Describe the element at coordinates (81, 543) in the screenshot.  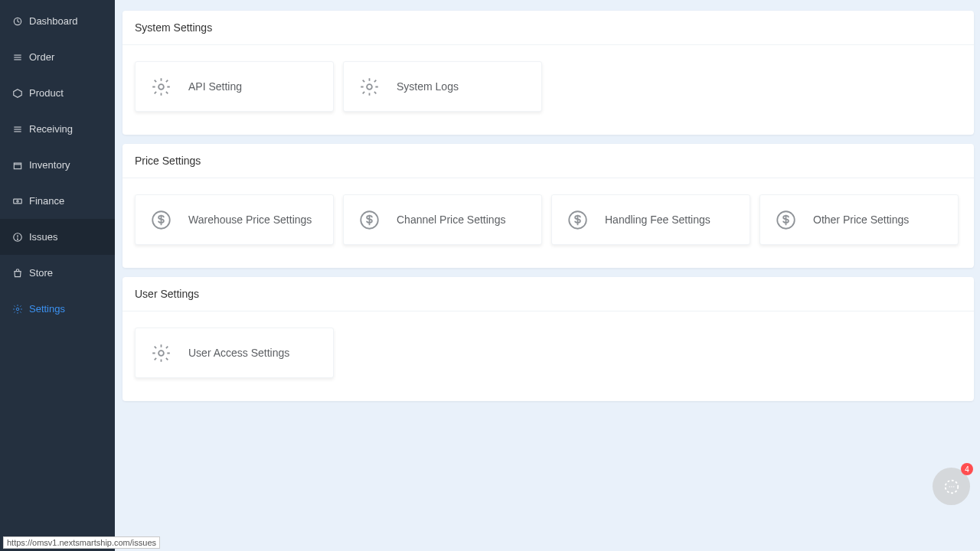
I see `status-bar-url: https://omsv1.nextsmartship.com/issues` at that location.